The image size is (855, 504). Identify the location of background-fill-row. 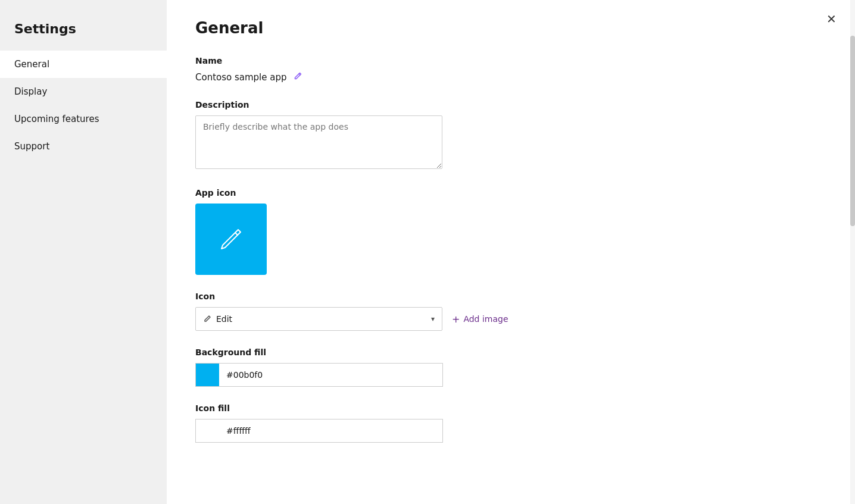
(511, 375).